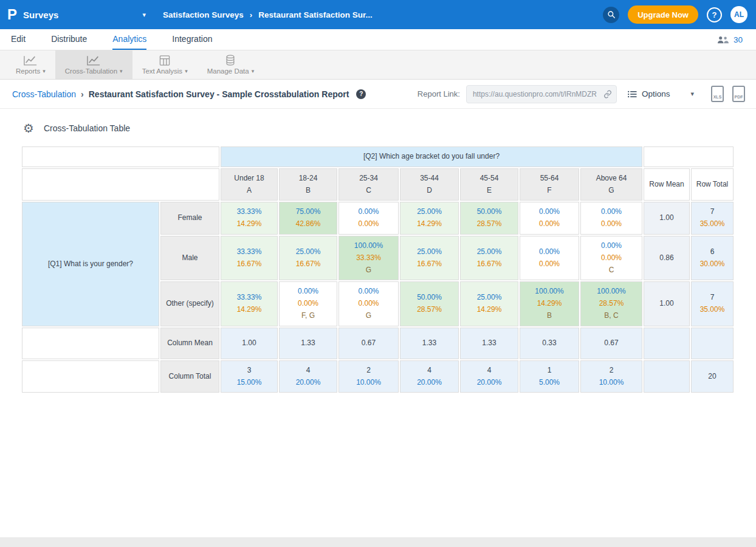  Describe the element at coordinates (192, 40) in the screenshot. I see `tab-integration: Integration` at that location.